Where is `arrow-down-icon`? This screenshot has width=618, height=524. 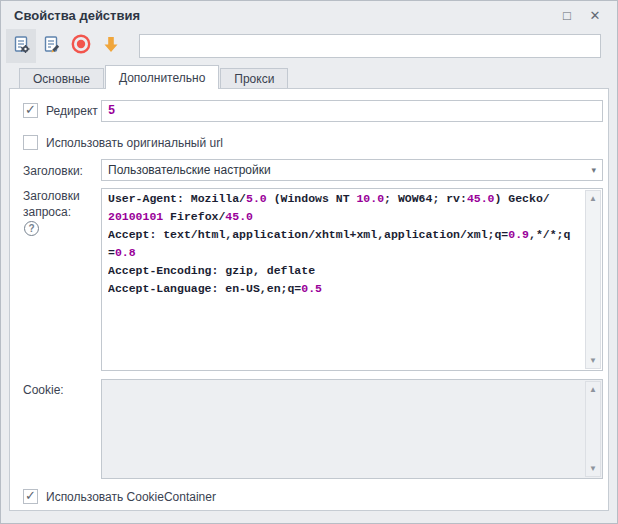
arrow-down-icon is located at coordinates (111, 46).